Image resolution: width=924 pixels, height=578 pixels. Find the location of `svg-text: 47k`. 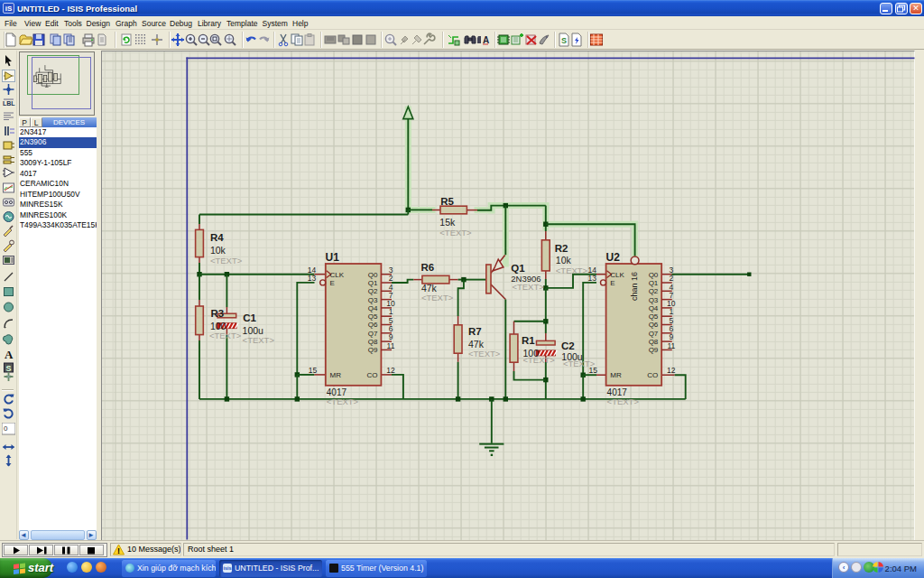

svg-text: 47k is located at coordinates (476, 344).